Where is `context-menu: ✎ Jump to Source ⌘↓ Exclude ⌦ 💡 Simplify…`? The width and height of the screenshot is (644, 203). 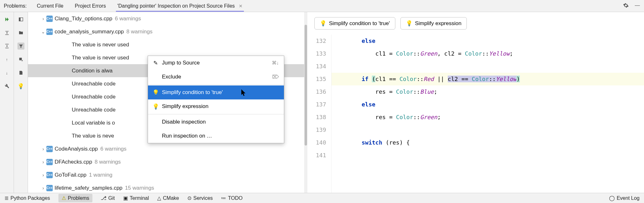 context-menu: ✎ Jump to Source ⌘↓ Exclude ⌦ 💡 Simplify… is located at coordinates (216, 99).